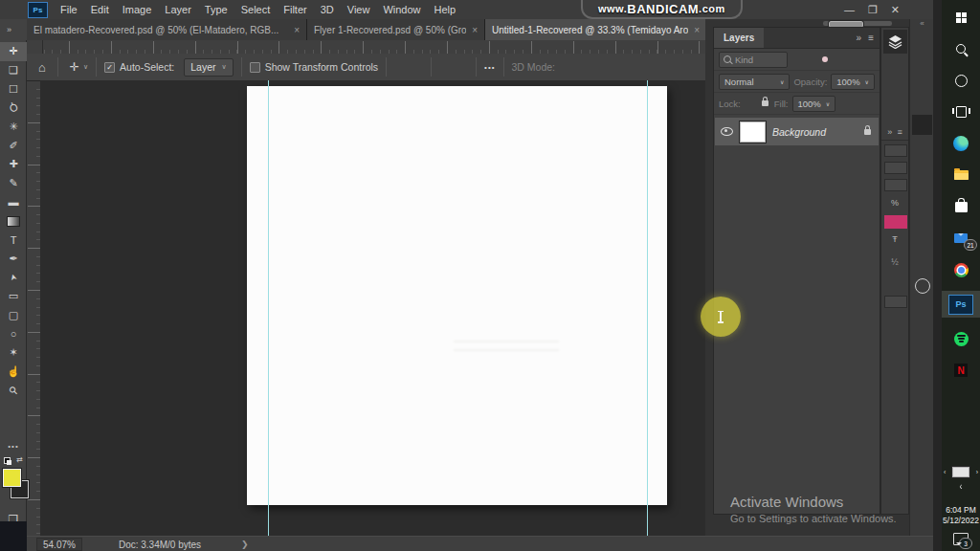 This screenshot has height=551, width=980. What do you see at coordinates (923, 71) in the screenshot?
I see `swatches-panel-icon` at bounding box center [923, 71].